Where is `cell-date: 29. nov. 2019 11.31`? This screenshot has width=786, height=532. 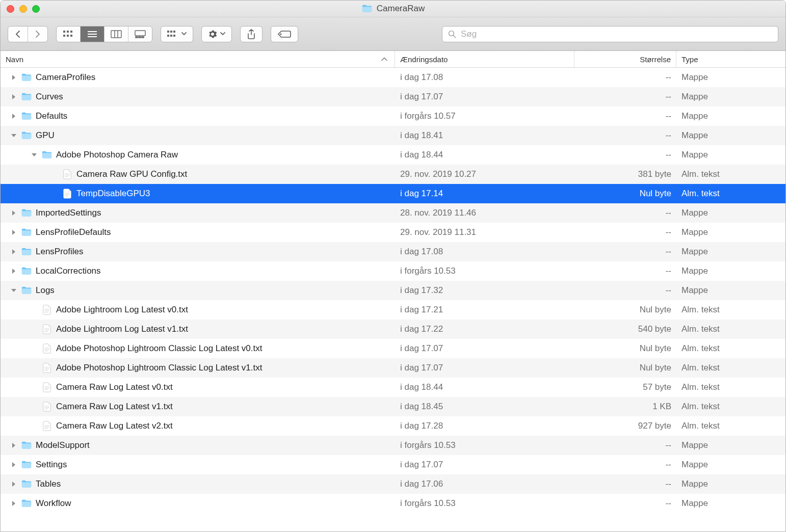
cell-date: 29. nov. 2019 11.31 is located at coordinates (485, 232).